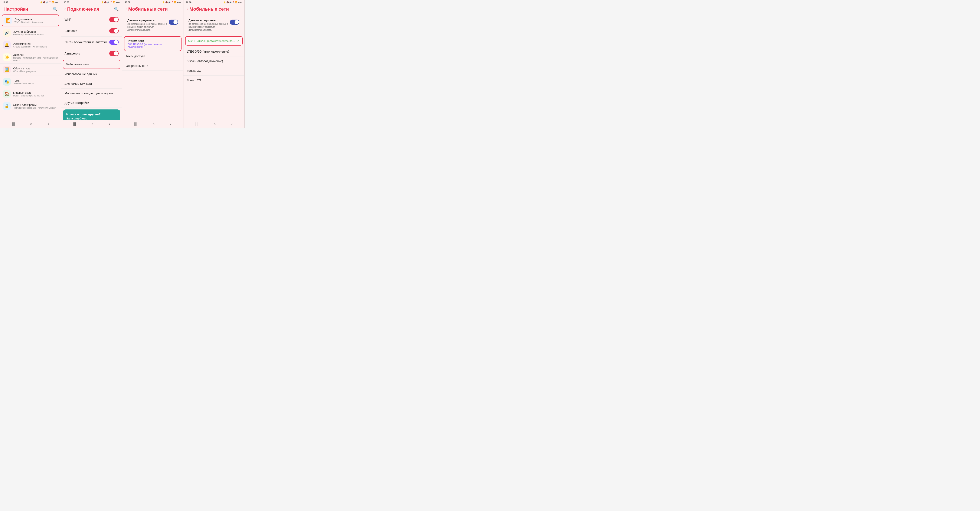 Image resolution: width=980 pixels, height=511 pixels. Describe the element at coordinates (30, 82) in the screenshot. I see `settings-item-themes: 🎭 Темы Темы · Обои · Значки` at that location.